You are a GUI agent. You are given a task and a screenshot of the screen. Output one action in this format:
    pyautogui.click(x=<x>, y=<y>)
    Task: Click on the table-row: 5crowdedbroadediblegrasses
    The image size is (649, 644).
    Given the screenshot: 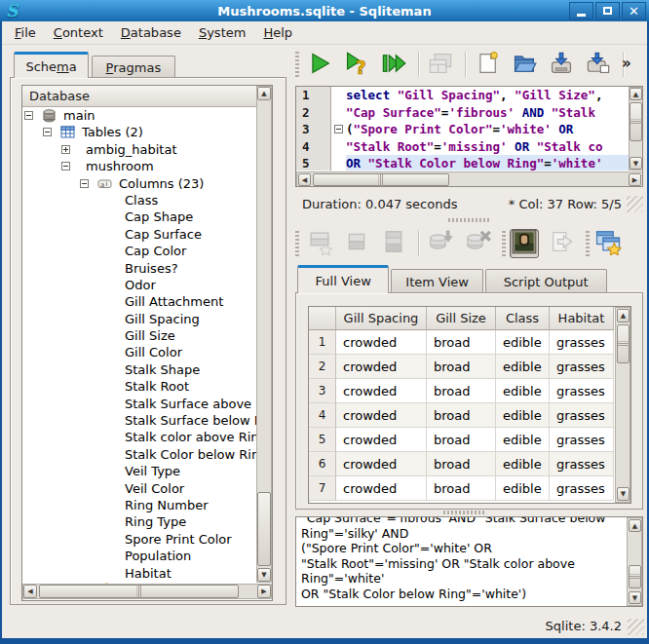 What is the action you would take?
    pyautogui.click(x=470, y=440)
    